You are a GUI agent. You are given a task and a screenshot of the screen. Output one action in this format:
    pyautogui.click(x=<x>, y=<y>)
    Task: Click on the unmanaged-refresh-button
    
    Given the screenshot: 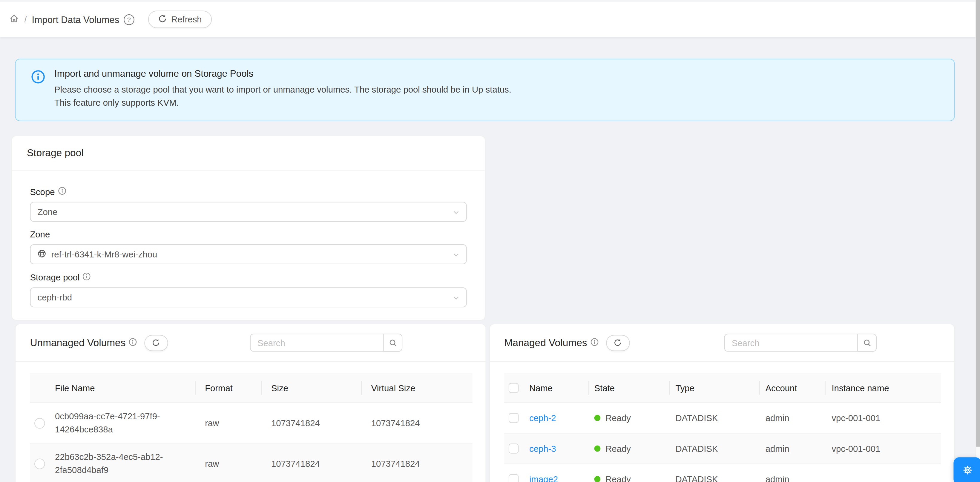 What is the action you would take?
    pyautogui.click(x=156, y=342)
    